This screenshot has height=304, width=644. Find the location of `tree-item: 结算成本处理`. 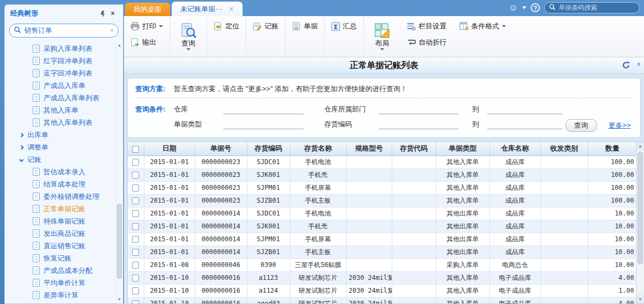

tree-item: 结算成本处理 is located at coordinates (61, 184).